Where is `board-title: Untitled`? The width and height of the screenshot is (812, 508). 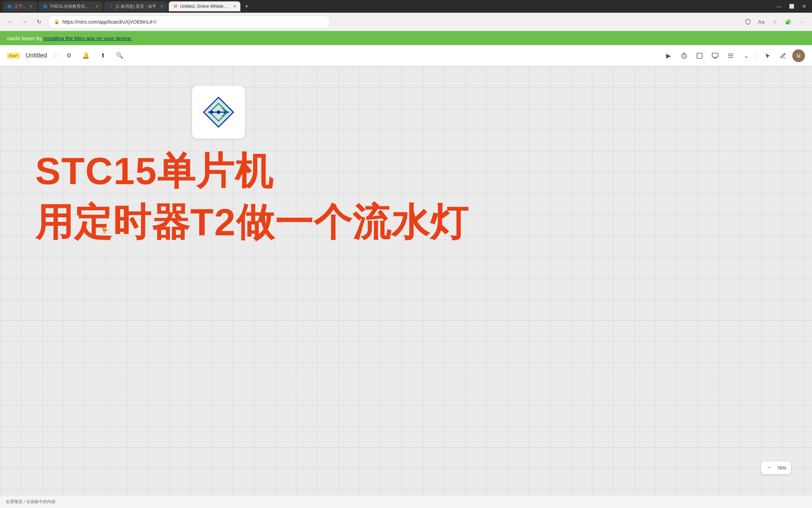 board-title: Untitled is located at coordinates (36, 56).